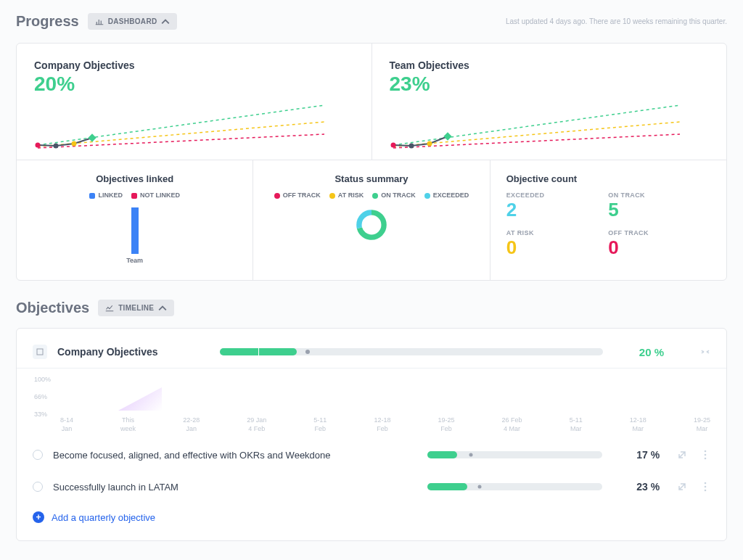  I want to click on dashboard-toggle-label: DASHBOARD, so click(133, 22).